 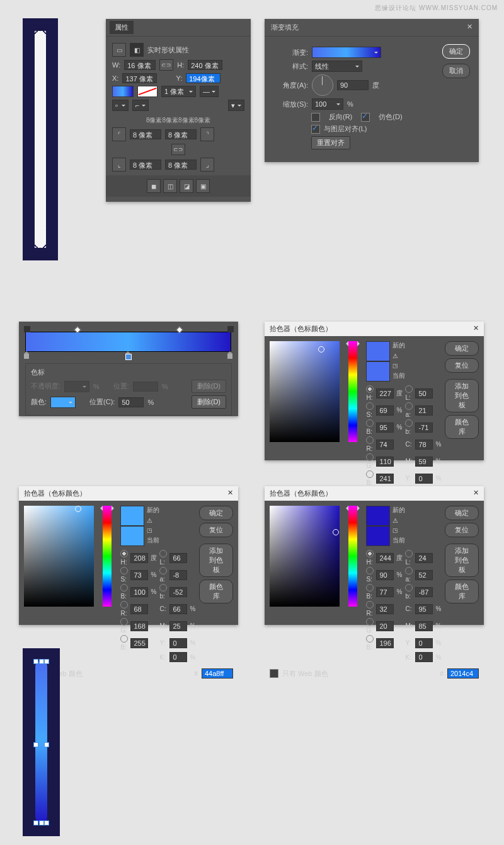 What do you see at coordinates (236, 105) in the screenshot?
I see `align-dropdown: ▾` at bounding box center [236, 105].